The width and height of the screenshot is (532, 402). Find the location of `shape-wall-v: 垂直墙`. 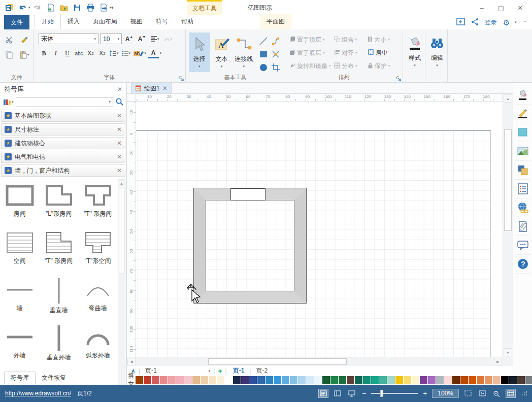

shape-wall-v: 垂直墙 is located at coordinates (59, 298).